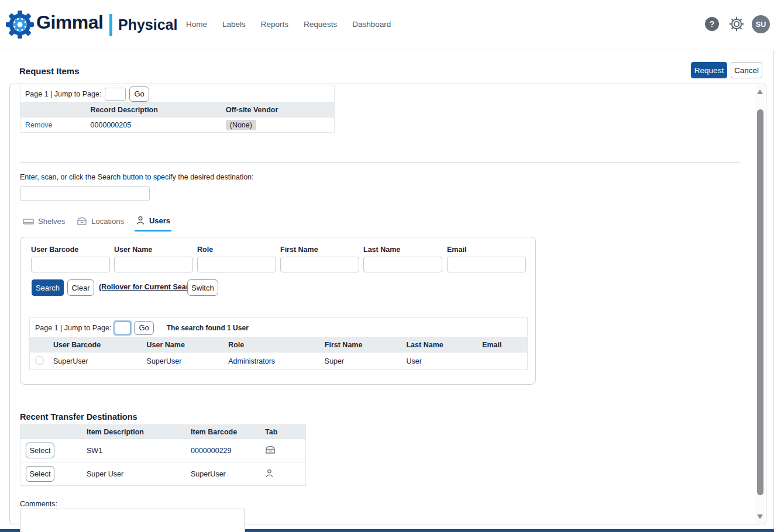 This screenshot has height=532, width=774. I want to click on help-icon: ?, so click(712, 24).